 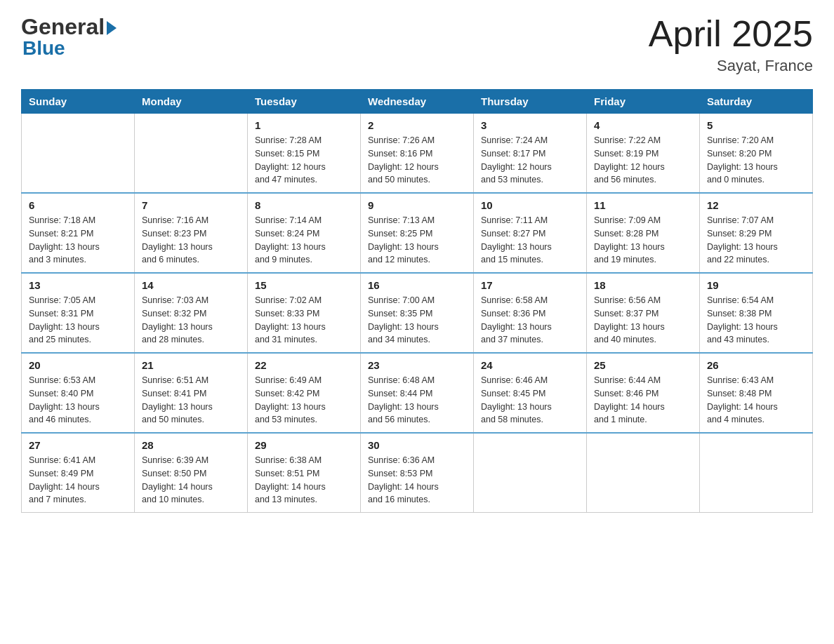 I want to click on day-number: 28, so click(x=191, y=445).